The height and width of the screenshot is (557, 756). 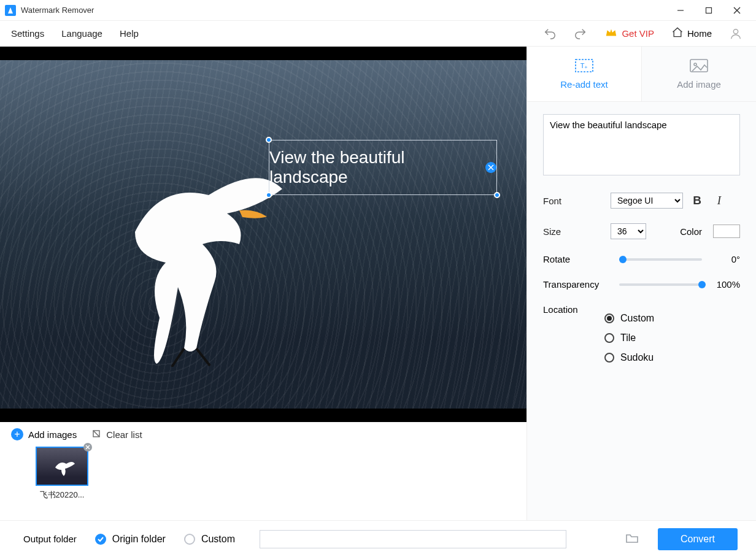 I want to click on font-select: Segoe UI, so click(x=647, y=201).